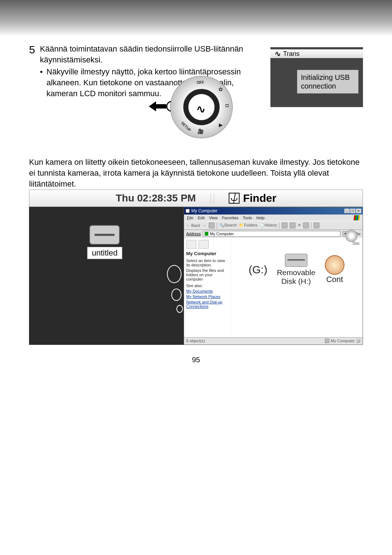 The height and width of the screenshot is (555, 392). Describe the element at coordinates (228, 225) in the screenshot. I see `search-button: 🔍Search` at that location.